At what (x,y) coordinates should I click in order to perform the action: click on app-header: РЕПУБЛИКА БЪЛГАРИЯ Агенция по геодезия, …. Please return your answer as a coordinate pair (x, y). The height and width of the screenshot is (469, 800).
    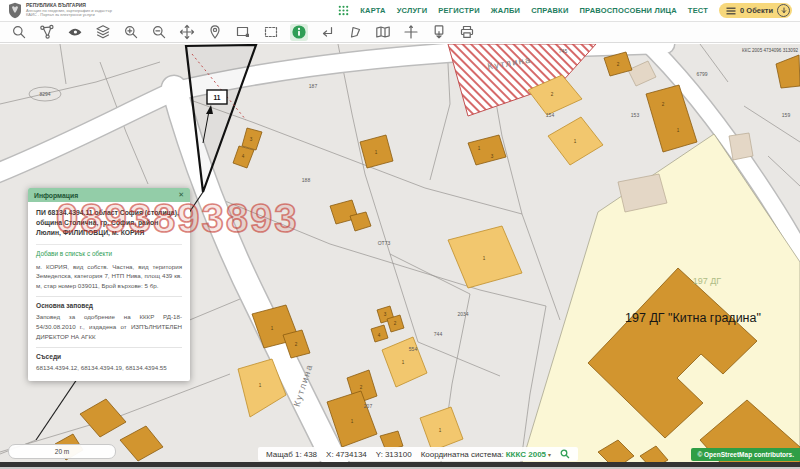
    Looking at the image, I should click on (400, 11).